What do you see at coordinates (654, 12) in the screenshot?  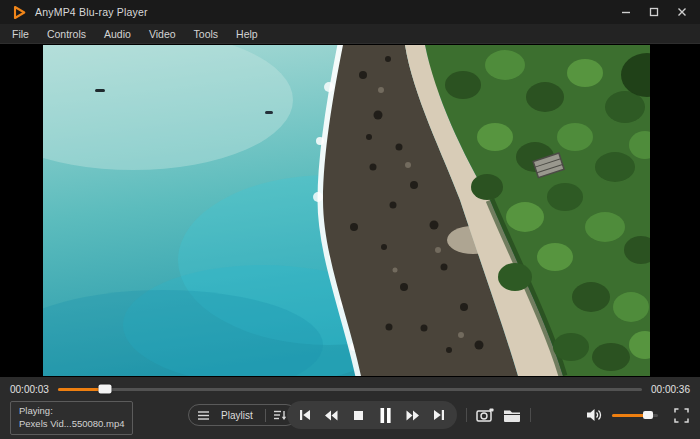 I see `maximize-icon` at bounding box center [654, 12].